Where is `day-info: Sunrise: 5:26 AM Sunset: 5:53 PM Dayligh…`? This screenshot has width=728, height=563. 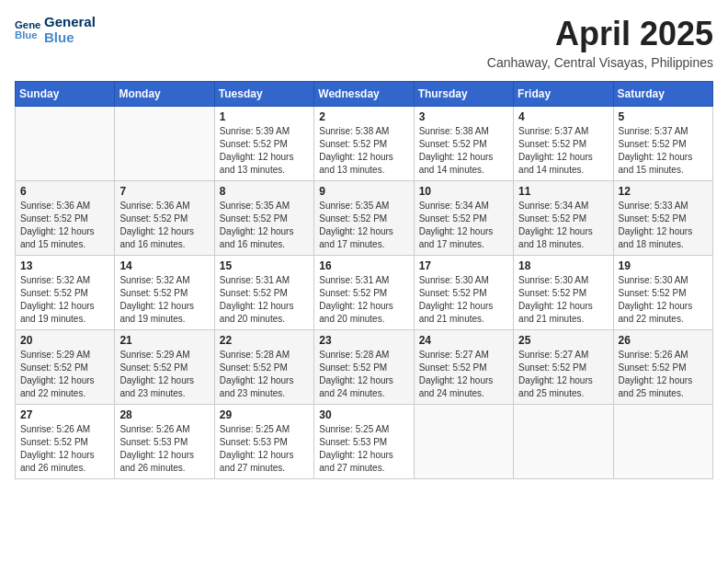
day-info: Sunrise: 5:26 AM Sunset: 5:53 PM Dayligh… is located at coordinates (164, 449).